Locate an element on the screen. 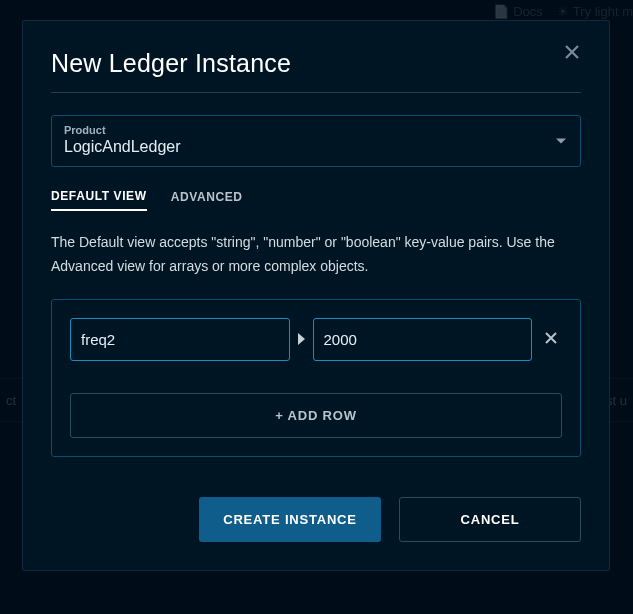 The image size is (633, 614). value-input is located at coordinates (423, 340).